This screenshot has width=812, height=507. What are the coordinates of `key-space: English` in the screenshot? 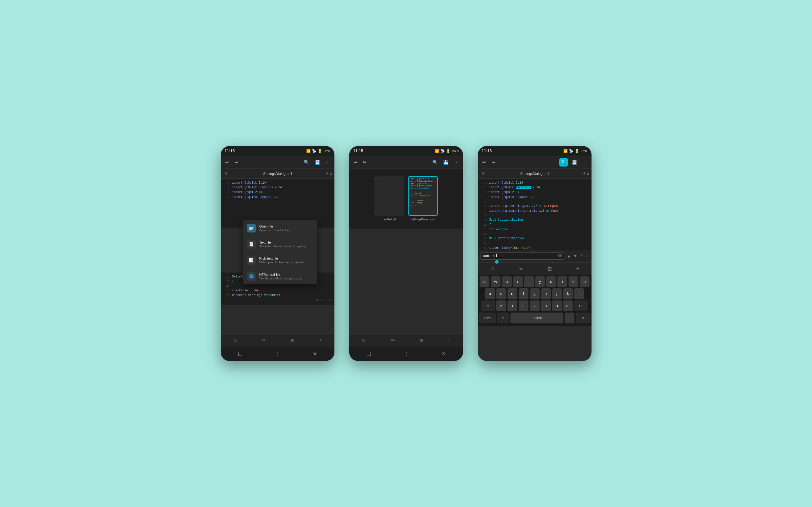 It's located at (537, 318).